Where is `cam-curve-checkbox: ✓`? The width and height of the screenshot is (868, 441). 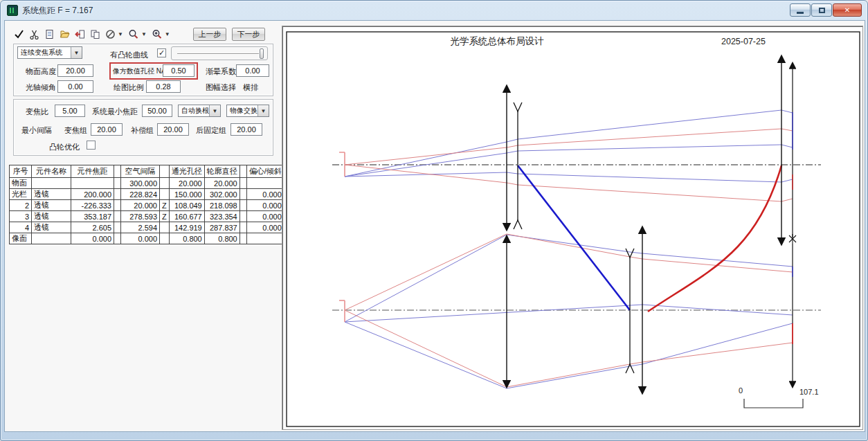
cam-curve-checkbox: ✓ is located at coordinates (162, 53).